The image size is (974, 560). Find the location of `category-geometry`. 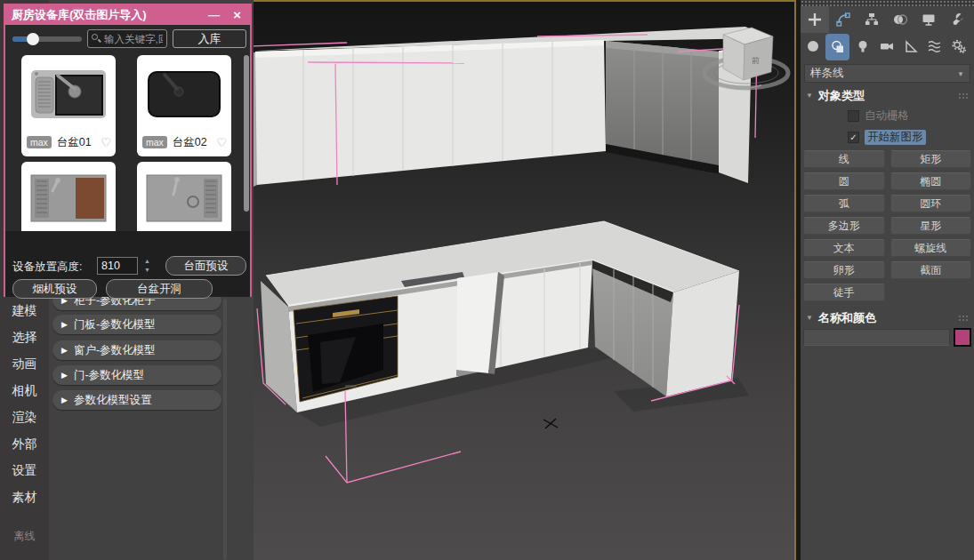

category-geometry is located at coordinates (813, 46).